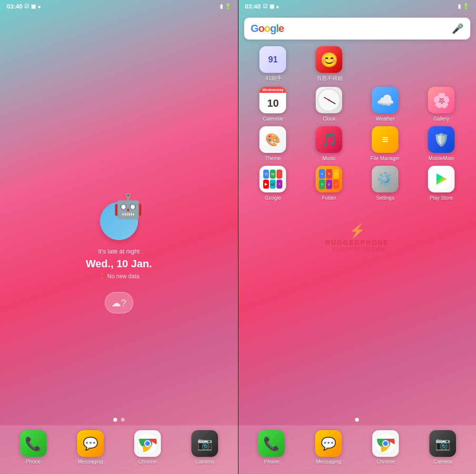  What do you see at coordinates (329, 158) in the screenshot?
I see `app-music-label: Music` at bounding box center [329, 158].